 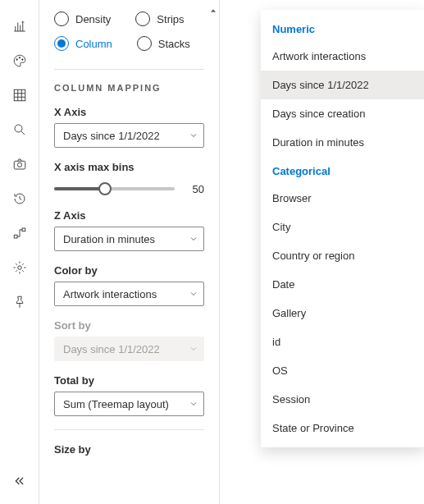 What do you see at coordinates (130, 325) in the screenshot?
I see `field-label: Sort by` at bounding box center [130, 325].